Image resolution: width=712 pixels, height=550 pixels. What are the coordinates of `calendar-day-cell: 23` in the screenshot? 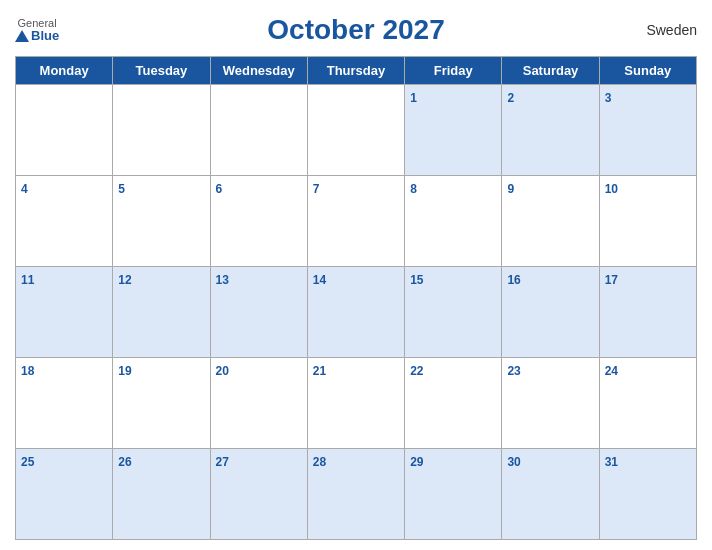 It's located at (550, 404).